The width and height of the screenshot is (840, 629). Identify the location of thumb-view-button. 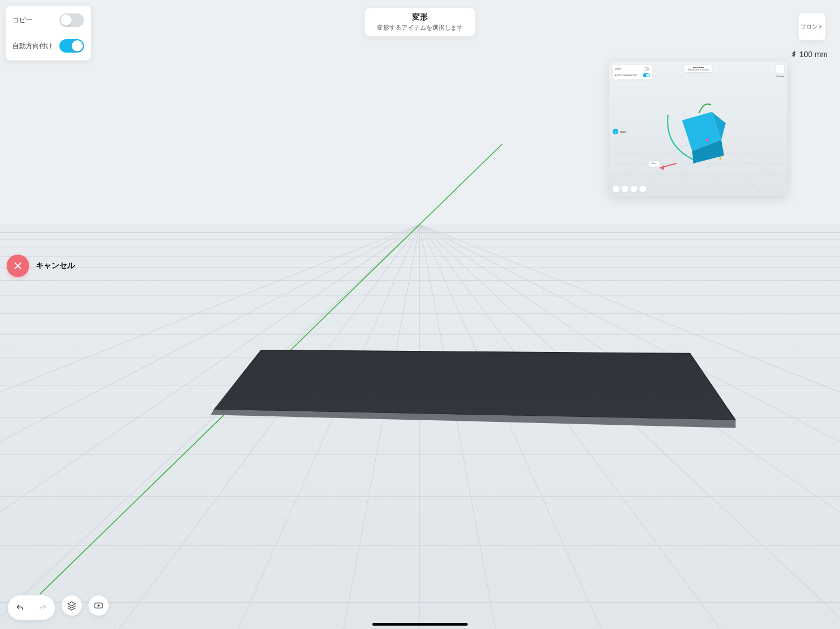
(780, 69).